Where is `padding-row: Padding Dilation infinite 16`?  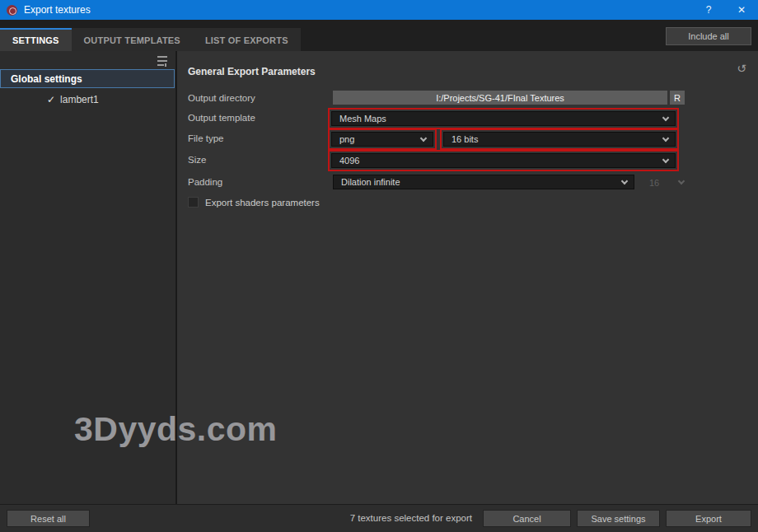 padding-row: Padding Dilation infinite 16 is located at coordinates (467, 184).